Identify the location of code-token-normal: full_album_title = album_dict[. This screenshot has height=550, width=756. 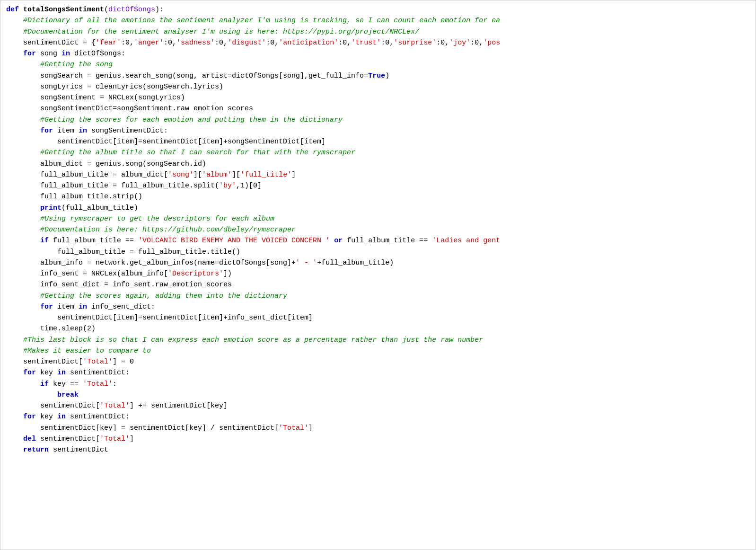
(87, 175).